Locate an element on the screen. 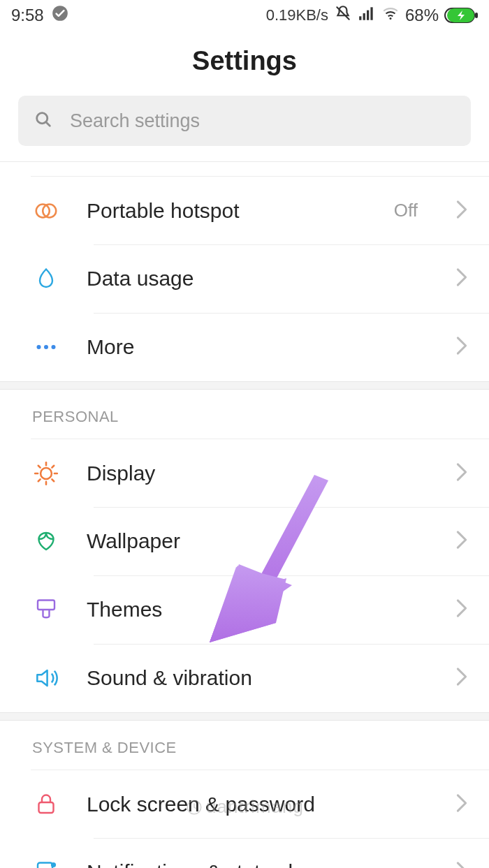 This screenshot has width=489, height=868. row-more: More is located at coordinates (260, 347).